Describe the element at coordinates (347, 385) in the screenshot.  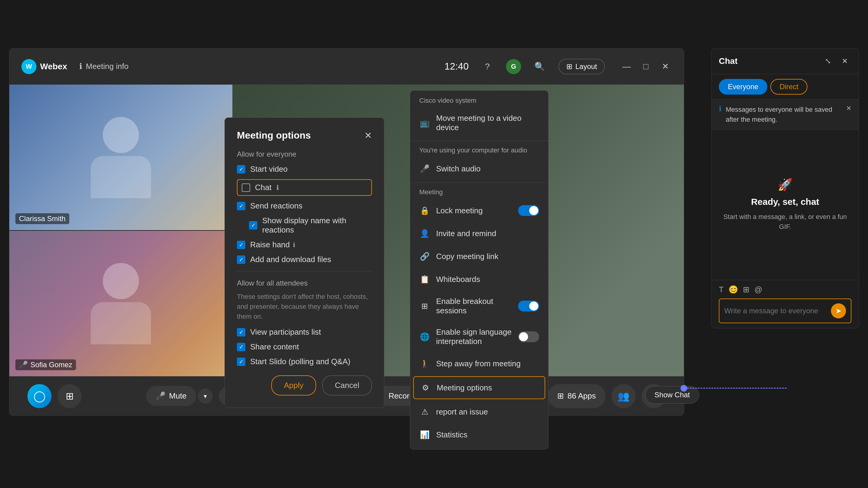
I see `cancel-button: Cancel` at that location.